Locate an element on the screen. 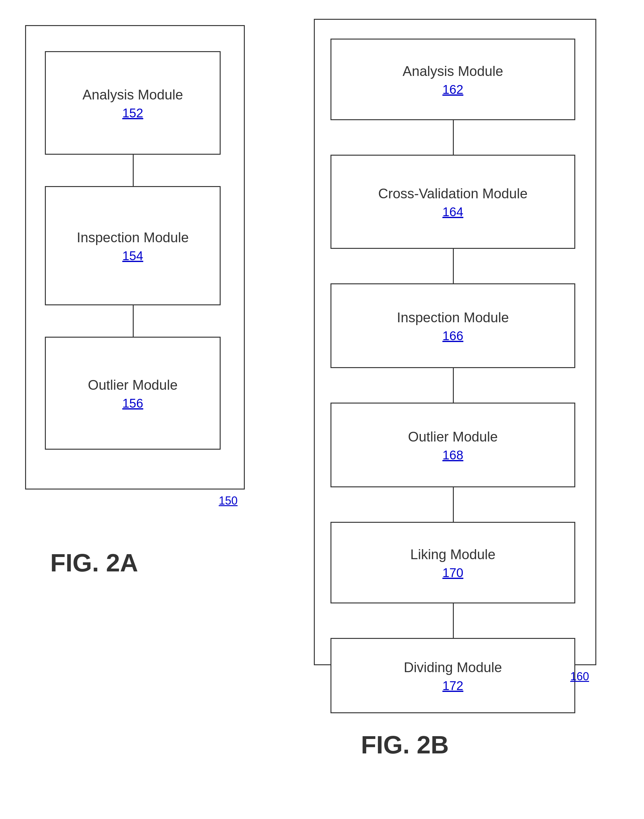  fig2b-title: FIG. 2B is located at coordinates (405, 745).